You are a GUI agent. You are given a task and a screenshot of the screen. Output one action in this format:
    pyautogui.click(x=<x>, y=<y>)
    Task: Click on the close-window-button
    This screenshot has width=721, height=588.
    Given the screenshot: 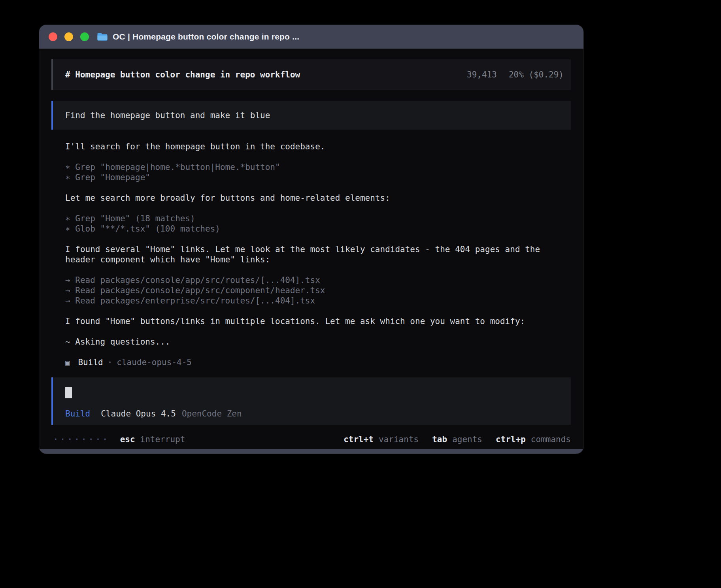 What is the action you would take?
    pyautogui.click(x=53, y=37)
    